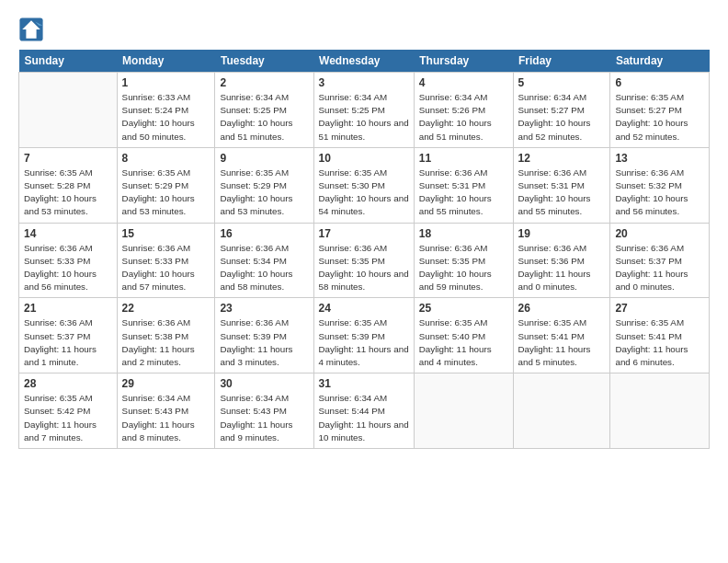 This screenshot has width=728, height=563. I want to click on week-row-1: 1Sunrise: 6:33 AM Sunset: 5:24 PM Daylig…, so click(364, 110).